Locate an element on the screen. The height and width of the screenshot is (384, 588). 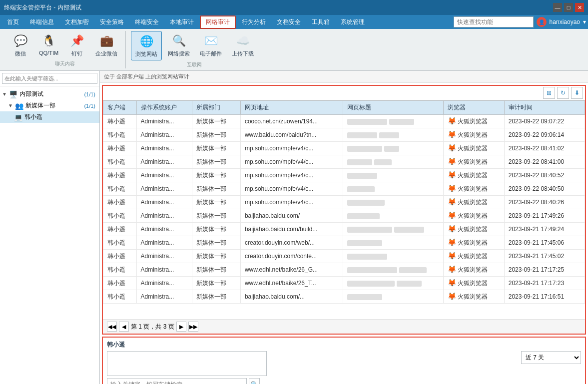
toolbar-btn-dingtalk: 📌 钉钉 is located at coordinates (77, 45).